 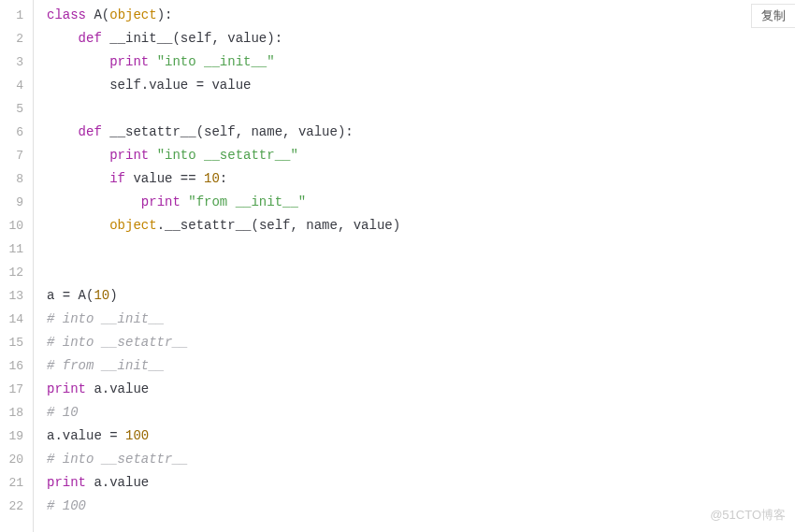 I want to click on token-num: 100, so click(x=137, y=436).